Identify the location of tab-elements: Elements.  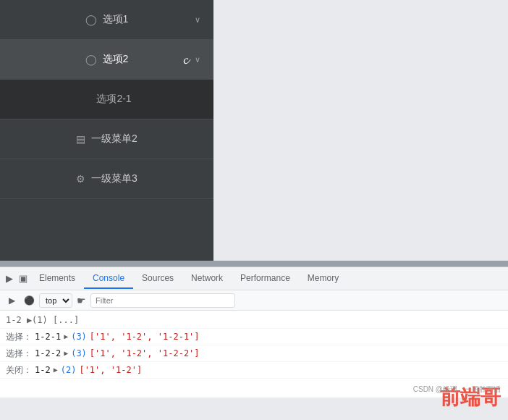
(57, 279).